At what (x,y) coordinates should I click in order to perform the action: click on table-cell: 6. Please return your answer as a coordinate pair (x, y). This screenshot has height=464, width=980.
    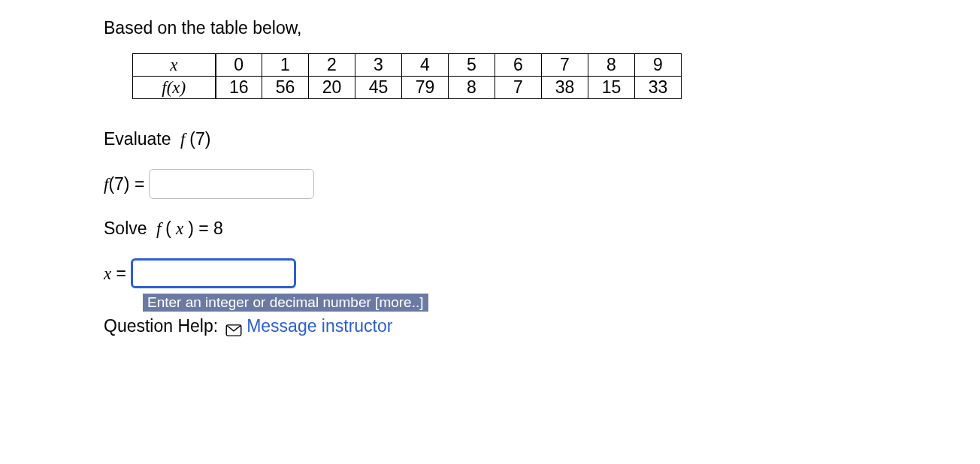
    Looking at the image, I should click on (519, 65).